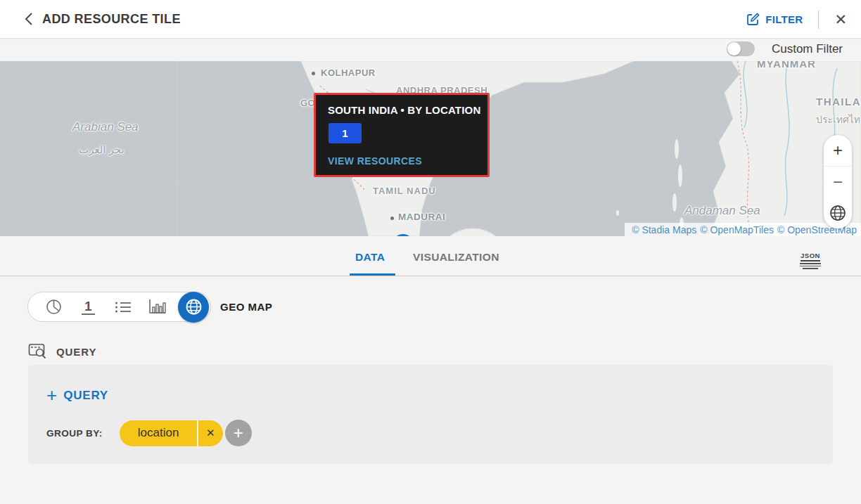  What do you see at coordinates (402, 135) in the screenshot?
I see `map-tooltip: SOUTH INDIA • BY LOCATION 1 VIEW RESOURC…` at bounding box center [402, 135].